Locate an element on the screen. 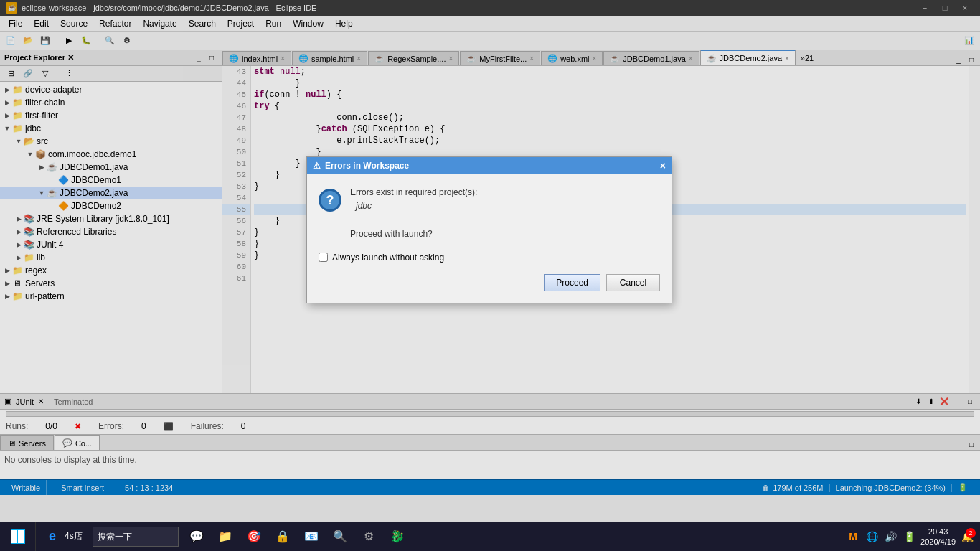 The height and width of the screenshot is (551, 980). game-icon: 🐉 is located at coordinates (397, 536).